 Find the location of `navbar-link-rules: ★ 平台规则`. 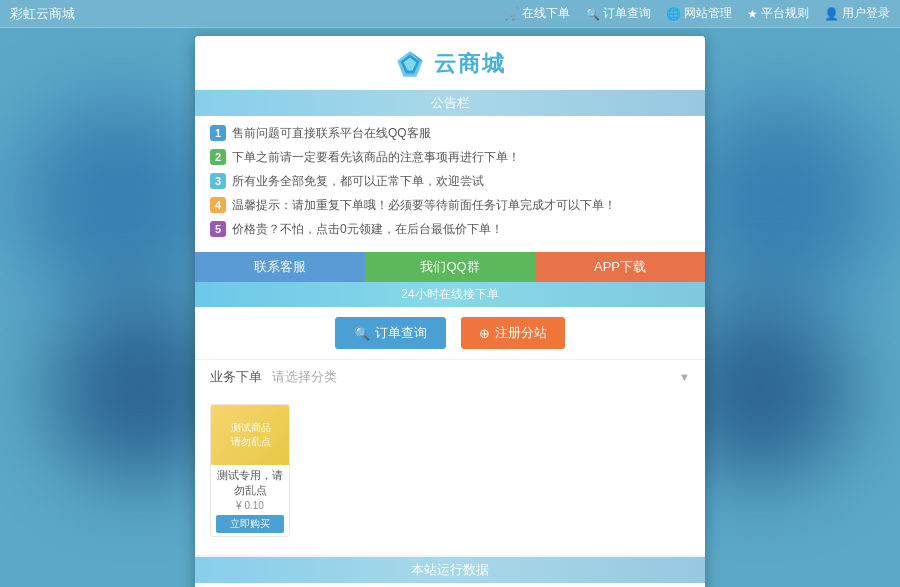

navbar-link-rules: ★ 平台规则 is located at coordinates (778, 14).